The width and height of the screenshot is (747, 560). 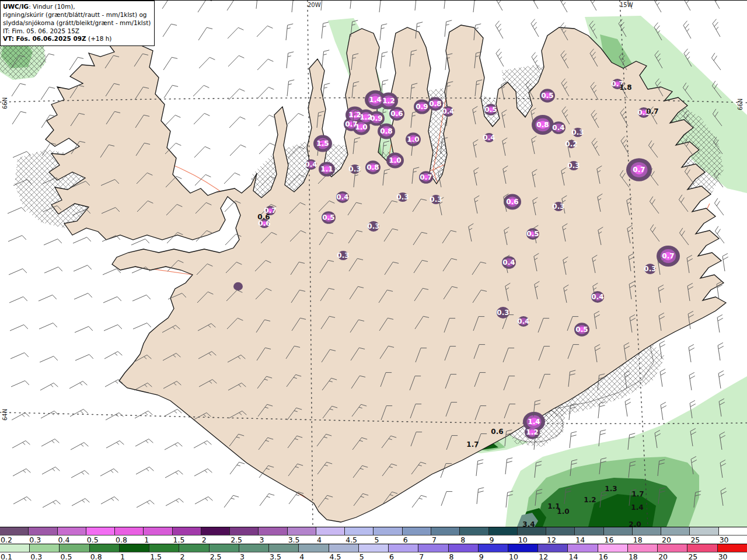 What do you see at coordinates (421, 556) in the screenshot?
I see `rain-colorbar-segment-label: 7` at bounding box center [421, 556].